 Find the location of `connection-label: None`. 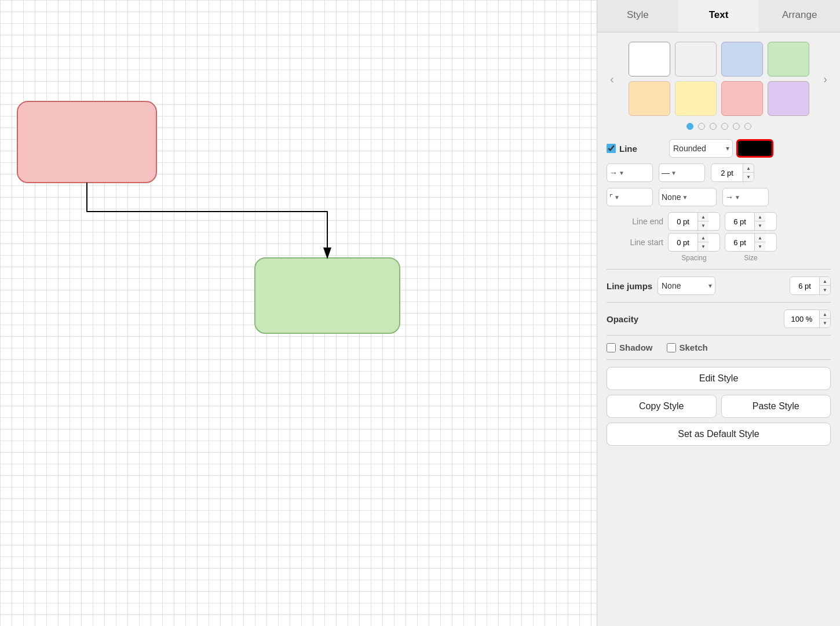

connection-label: None is located at coordinates (671, 197).